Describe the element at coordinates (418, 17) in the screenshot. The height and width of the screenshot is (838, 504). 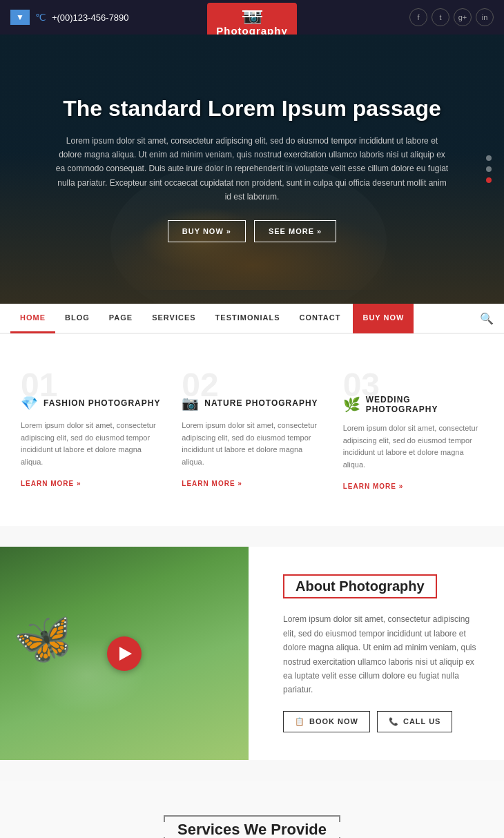
I see `social-facebook: f` at that location.